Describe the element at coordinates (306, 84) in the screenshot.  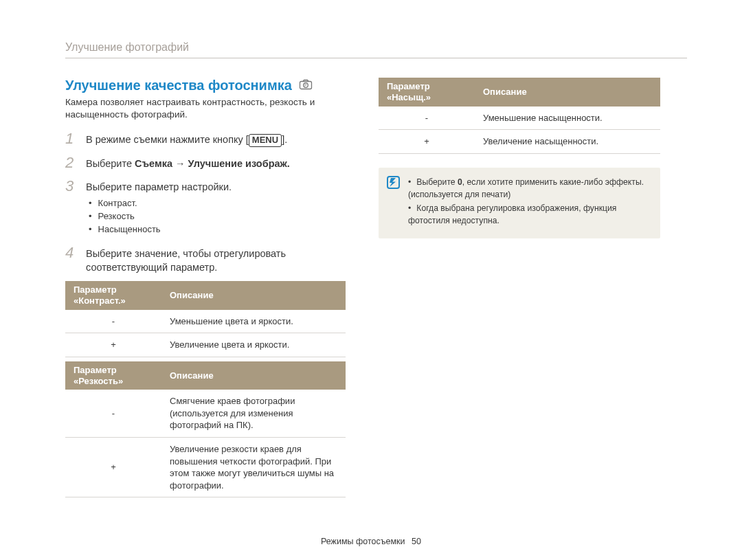
I see `camera-program-mode-icon: P` at that location.